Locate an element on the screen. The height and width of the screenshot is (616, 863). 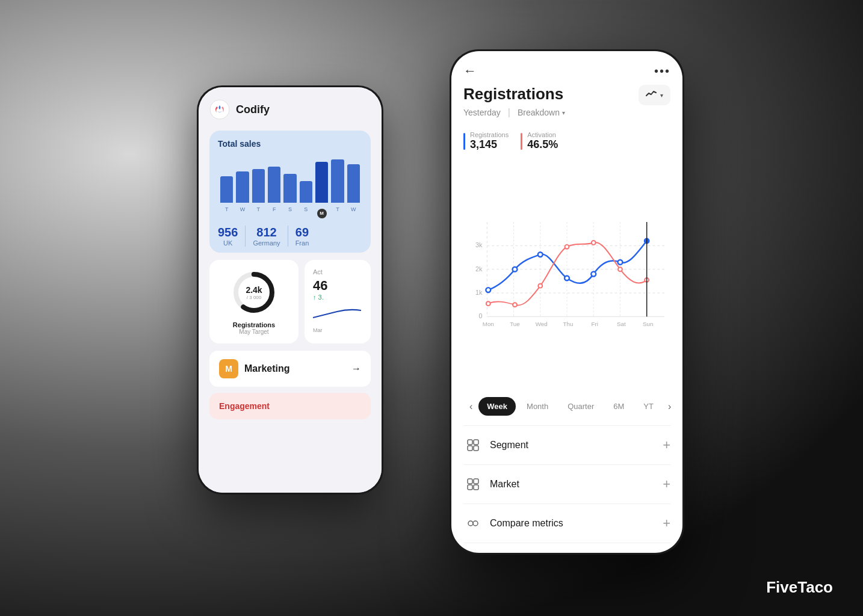
registrations-card: 2.4k / 3 000 Registrations May Target is located at coordinates (254, 302).